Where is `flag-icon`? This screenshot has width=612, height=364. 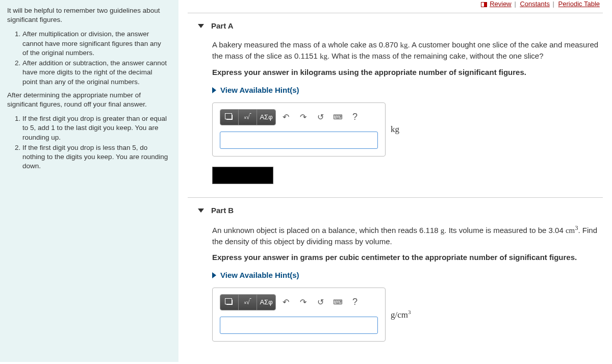
flag-icon is located at coordinates (484, 5).